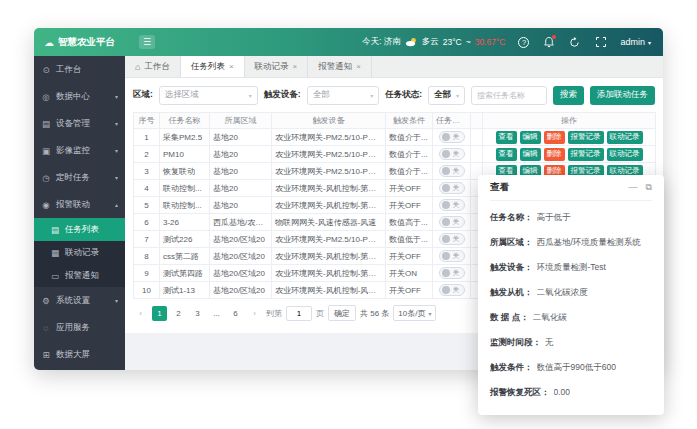 Image resolution: width=697 pixels, height=429 pixels. I want to click on expand-icon: ⧉, so click(649, 188).